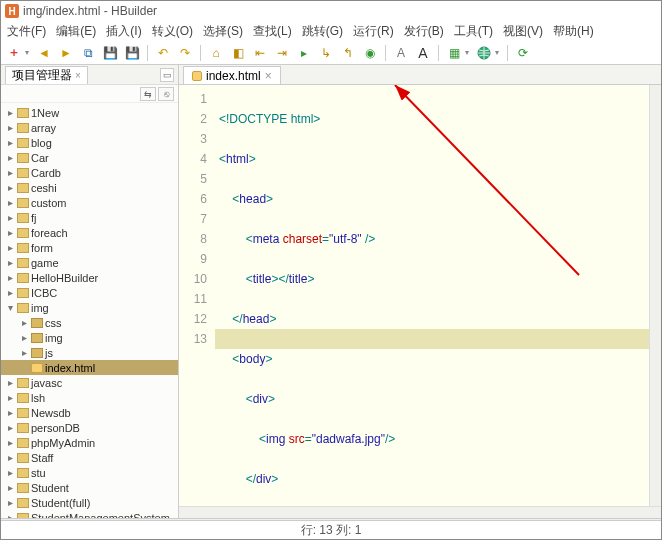 The image size is (664, 542). I want to click on tree-item: ▸Student(full), so click(90, 502).